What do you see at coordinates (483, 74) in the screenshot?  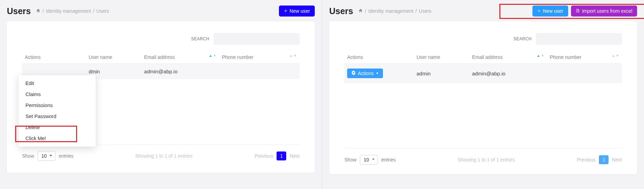 I see `table-row: Actions ▼ admin admin@abp.io` at bounding box center [483, 74].